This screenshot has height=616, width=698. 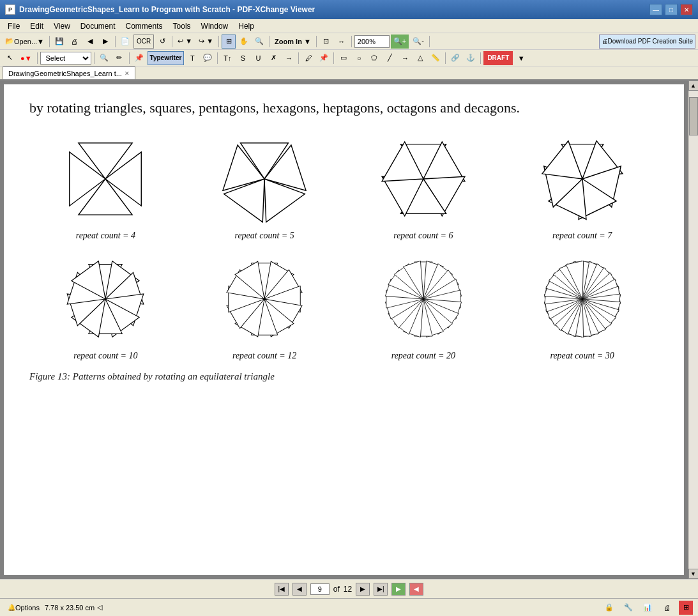 What do you see at coordinates (400, 42) in the screenshot?
I see `zoom-in2: 🔍+` at bounding box center [400, 42].